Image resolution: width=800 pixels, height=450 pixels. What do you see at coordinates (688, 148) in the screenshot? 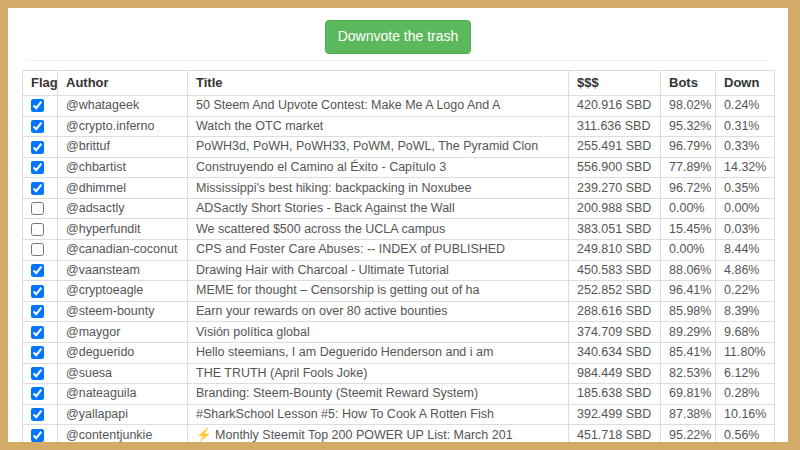
I see `bots-cell: 96.79%` at bounding box center [688, 148].